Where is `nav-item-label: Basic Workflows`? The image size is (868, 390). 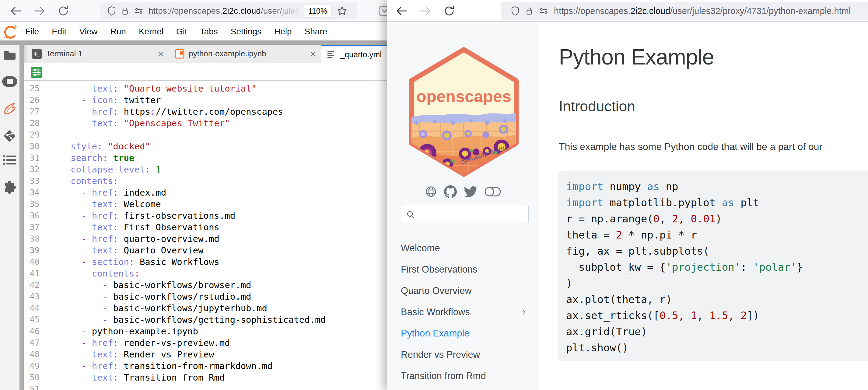
nav-item-label: Basic Workflows is located at coordinates (461, 312).